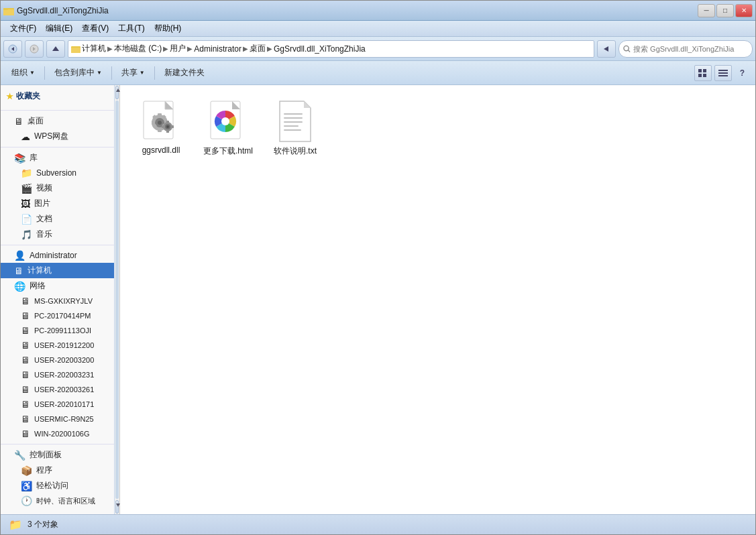  Describe the element at coordinates (58, 235) in the screenshot. I see `sidebar-item-music: 🎵 音乐` at that location.